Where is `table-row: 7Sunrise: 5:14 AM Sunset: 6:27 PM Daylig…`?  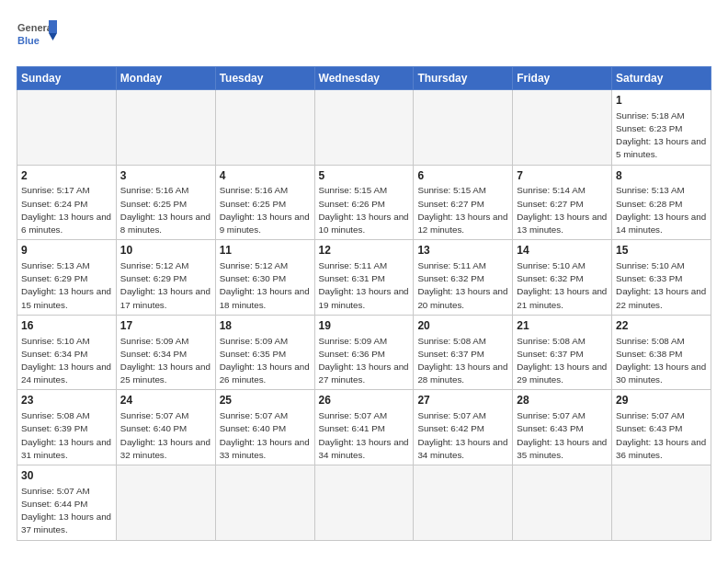 table-row: 7Sunrise: 5:14 AM Sunset: 6:27 PM Daylig… is located at coordinates (563, 202).